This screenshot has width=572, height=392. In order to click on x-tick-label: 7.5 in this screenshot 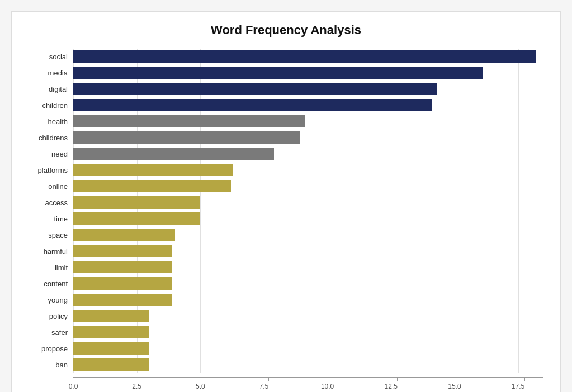, I will do `click(264, 386)`.